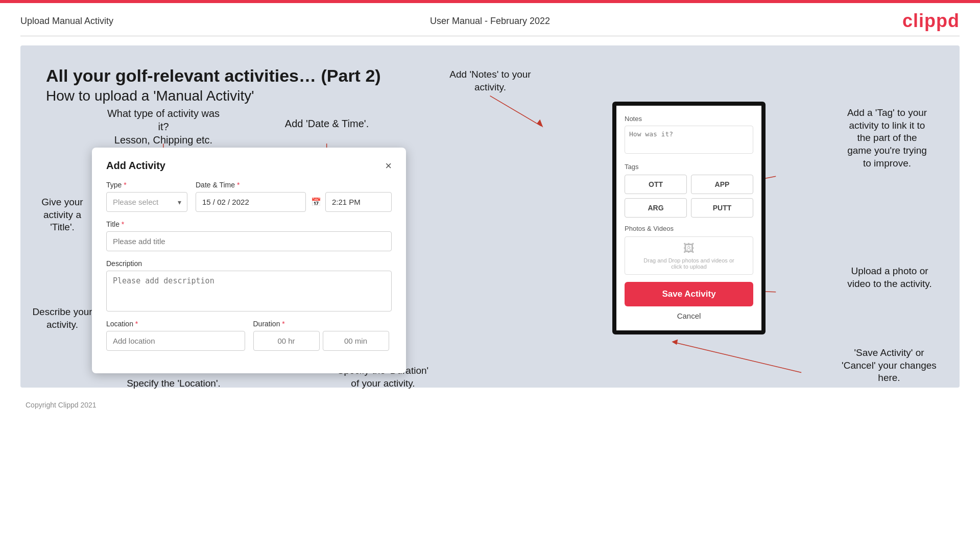  I want to click on logo: clippd, so click(931, 21).